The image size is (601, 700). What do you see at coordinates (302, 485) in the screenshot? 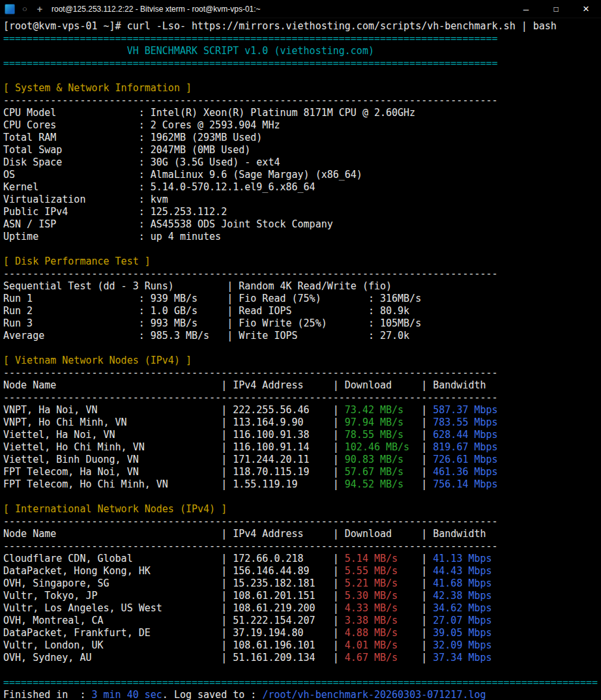
I see `terminal-line: FPT Telecom, Ho Chi Minh, VN | 1.55.119.…` at bounding box center [302, 485].